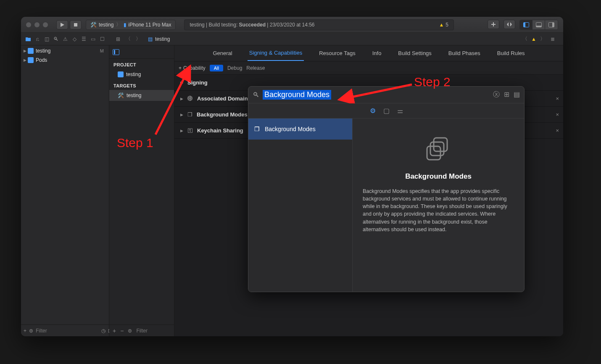 The height and width of the screenshot is (364, 601). I want to click on debug-navigator-icon: ☰, so click(84, 39).